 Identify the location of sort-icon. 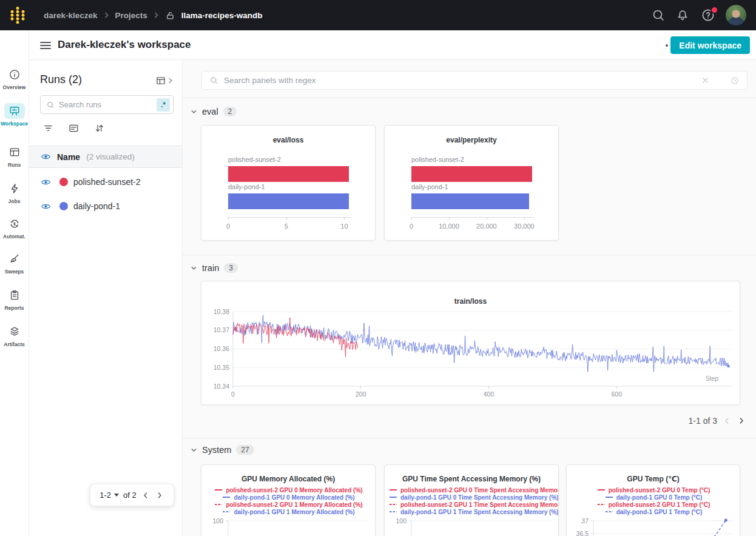
(100, 129).